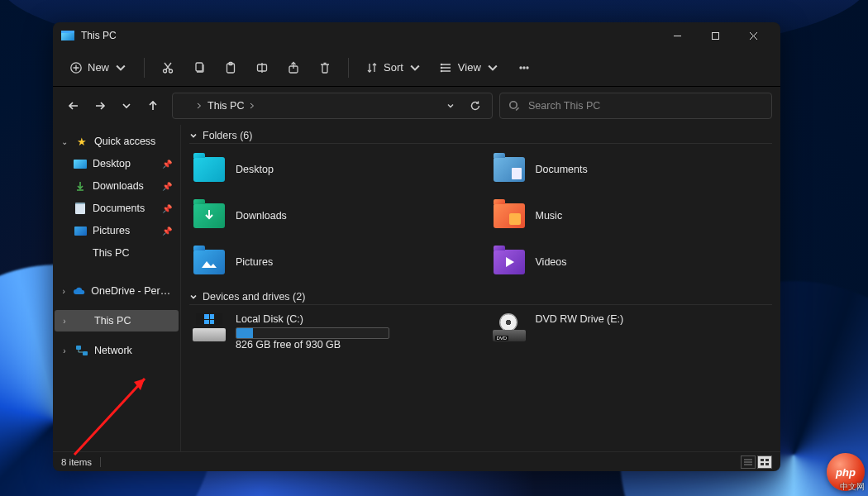 This screenshot has width=868, height=496. What do you see at coordinates (261, 216) in the screenshot?
I see `folder-label: Downloads` at bounding box center [261, 216].